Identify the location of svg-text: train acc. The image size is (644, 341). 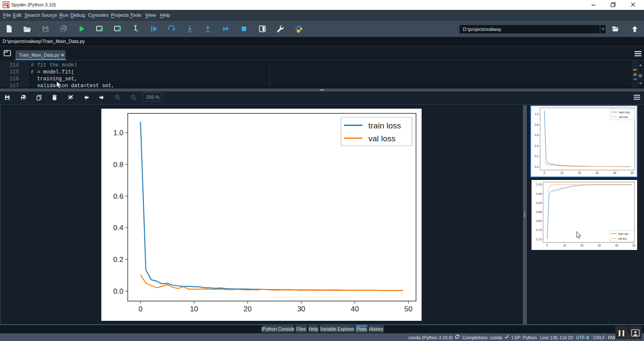
(623, 234).